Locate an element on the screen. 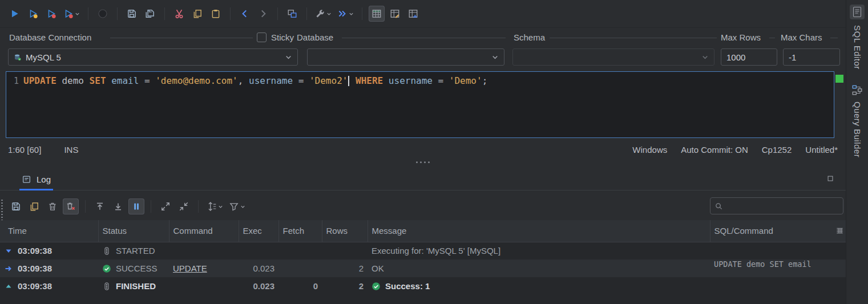 This screenshot has height=304, width=868. schema-select is located at coordinates (613, 57).